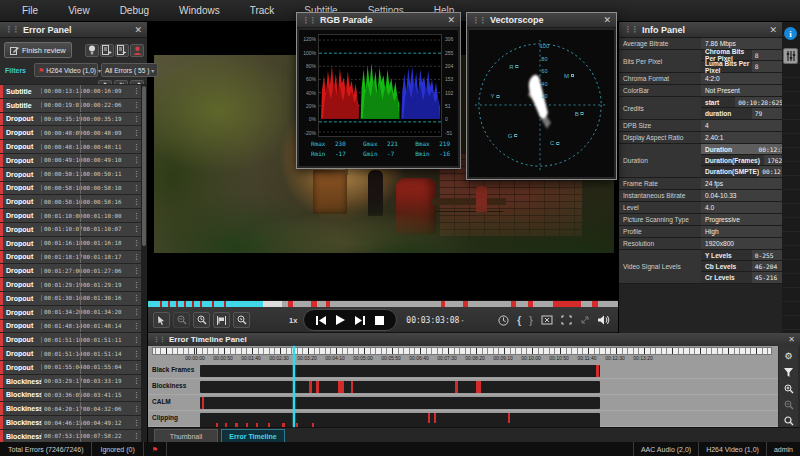 This screenshot has width=800, height=456. I want to click on error-row: Dropout00:00:58:1000:00:58:10⋮, so click(71, 188).